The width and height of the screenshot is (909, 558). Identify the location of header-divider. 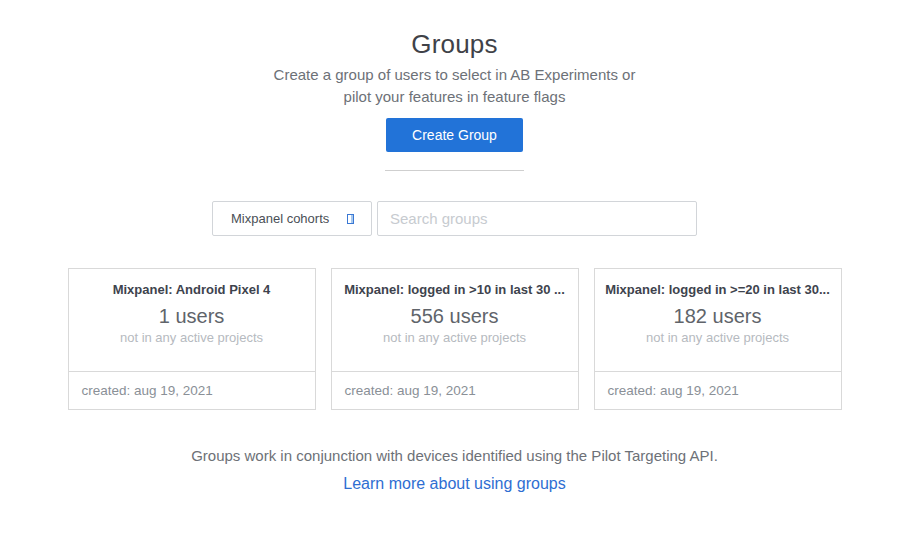
(454, 170).